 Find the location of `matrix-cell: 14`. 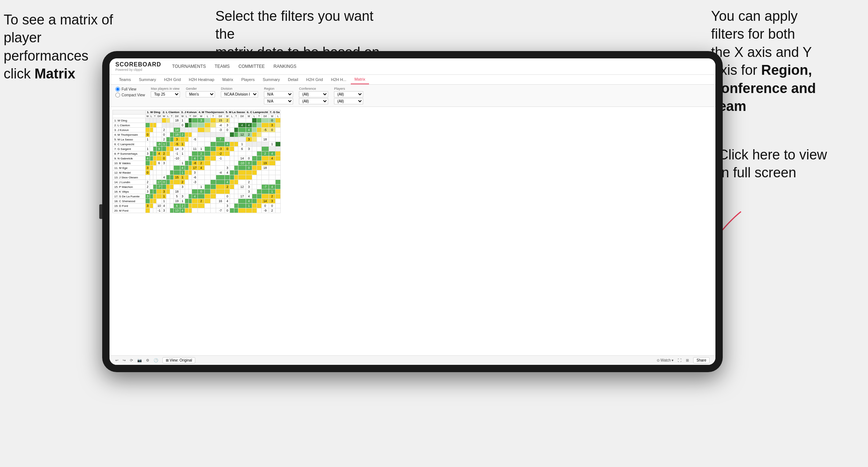

matrix-cell: 14 is located at coordinates (177, 149).